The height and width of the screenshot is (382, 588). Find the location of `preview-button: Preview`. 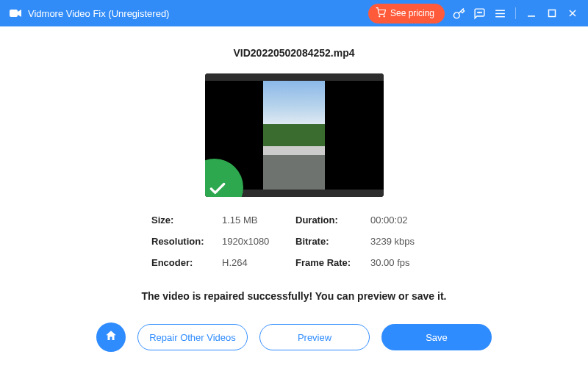

preview-button: Preview is located at coordinates (315, 337).